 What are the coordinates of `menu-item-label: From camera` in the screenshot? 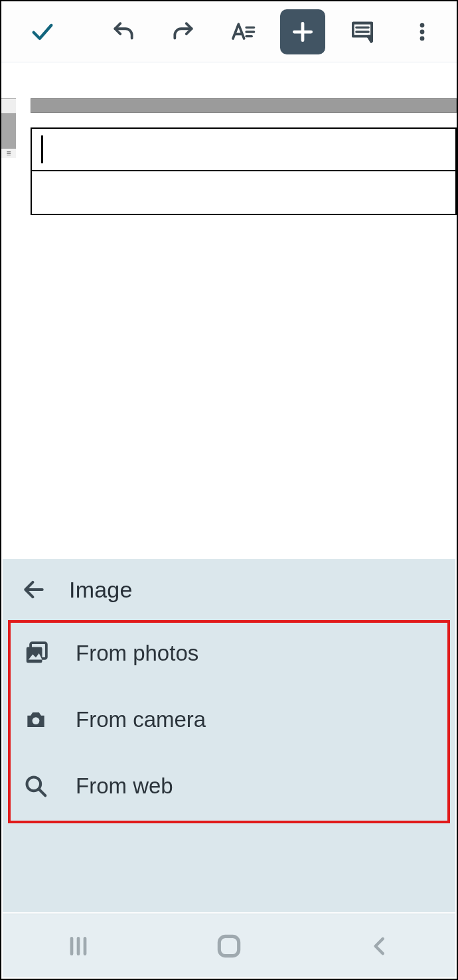 It's located at (141, 720).